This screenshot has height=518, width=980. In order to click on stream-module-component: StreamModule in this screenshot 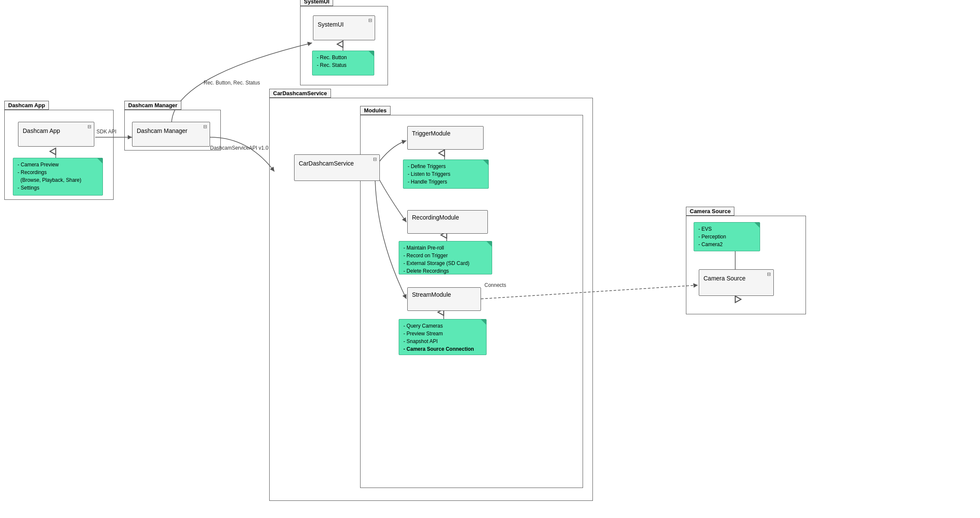, I will do `click(444, 299)`.